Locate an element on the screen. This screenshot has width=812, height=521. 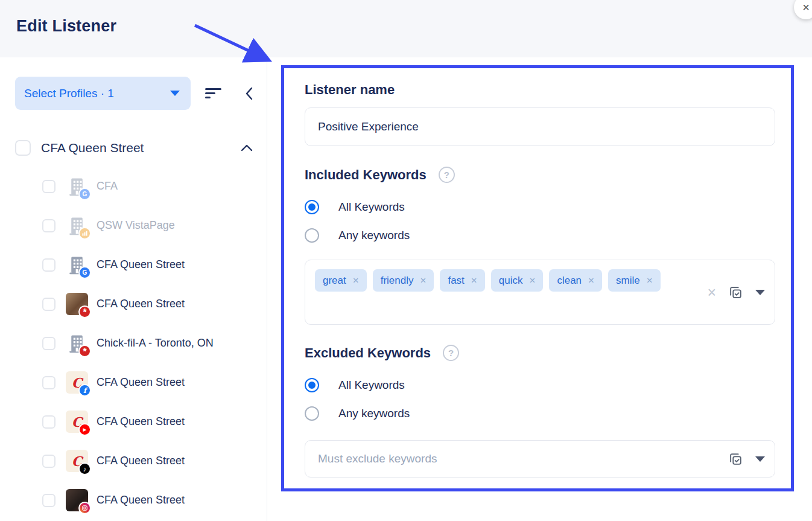
chevron-left-icon is located at coordinates (250, 94).